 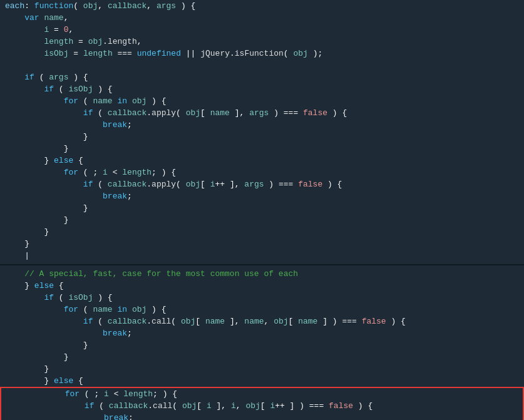 What do you see at coordinates (262, 406) in the screenshot?
I see `code-line: if ( callback.call( obj[ i ], i, obj[ i+…` at bounding box center [262, 406].